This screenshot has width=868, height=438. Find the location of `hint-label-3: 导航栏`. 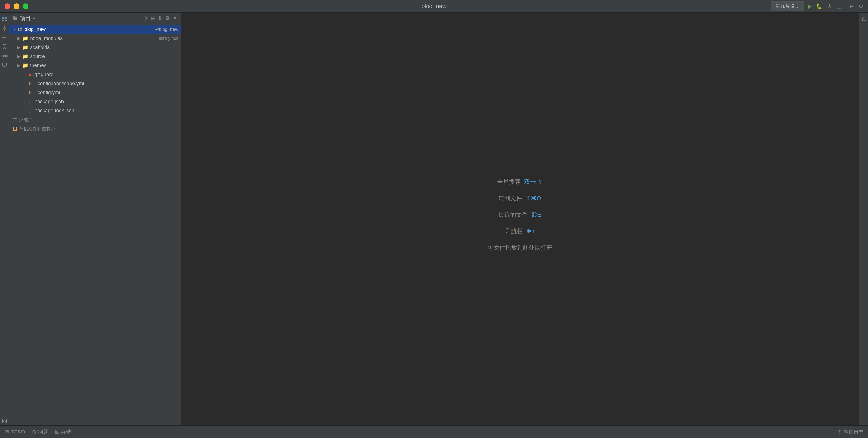

hint-label-3: 导航栏 is located at coordinates (514, 231).